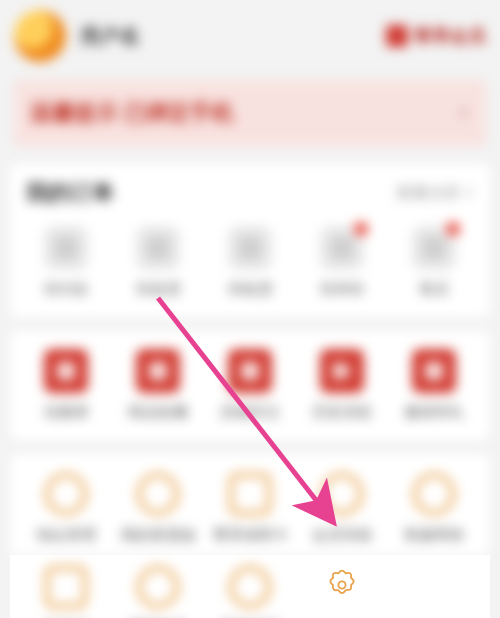 This screenshot has width=500, height=618. Describe the element at coordinates (66, 536) in the screenshot. I see `svc-label: 地址管理` at that location.